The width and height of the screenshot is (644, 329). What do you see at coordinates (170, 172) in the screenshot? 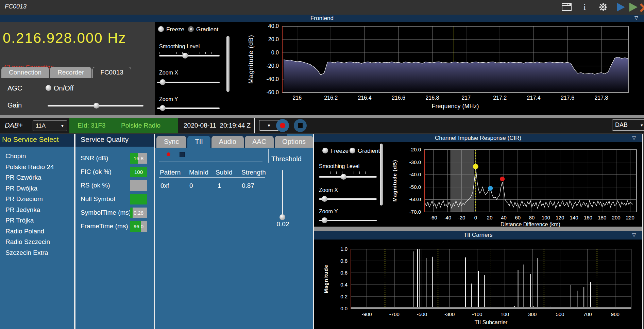
I see `tii-col-header: Pattern` at bounding box center [170, 172].